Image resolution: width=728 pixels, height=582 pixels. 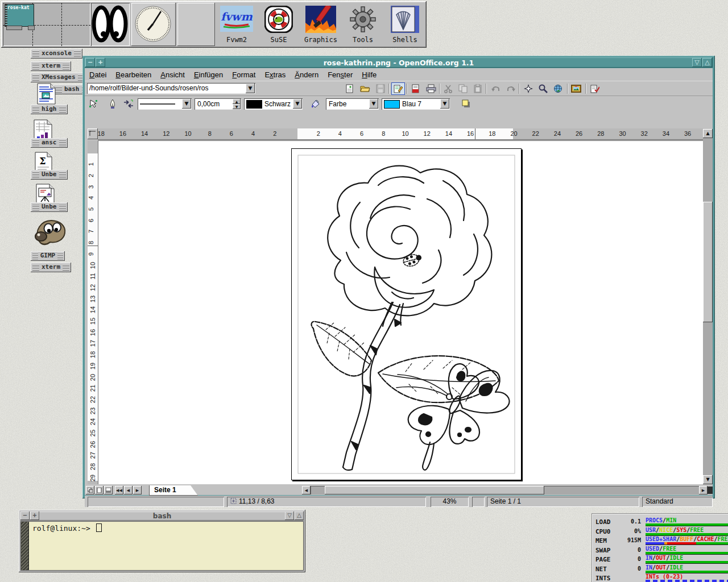 I want to click on title-bar: − + rose-kathrin.png - OpenOffice.org 1.…, so click(x=399, y=63).